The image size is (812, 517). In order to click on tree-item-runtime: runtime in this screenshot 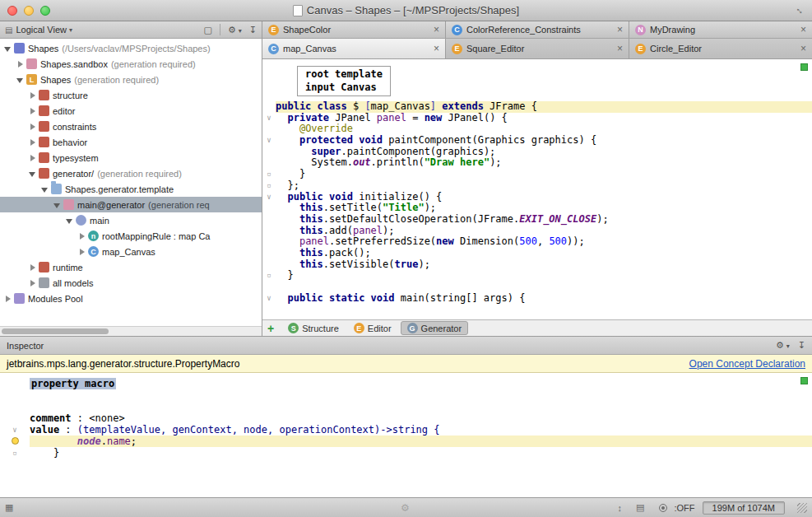, I will do `click(131, 267)`.